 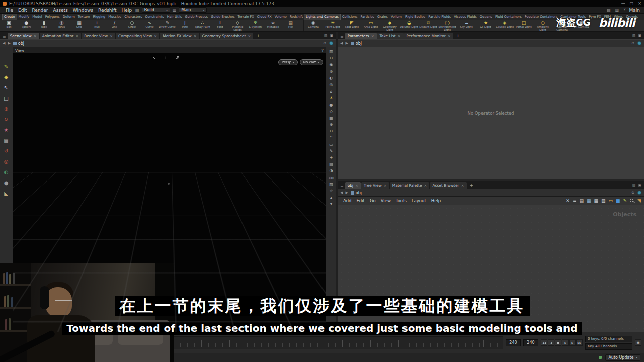 What do you see at coordinates (99, 36) in the screenshot?
I see `tab-render-view: Render View ×` at bounding box center [99, 36].